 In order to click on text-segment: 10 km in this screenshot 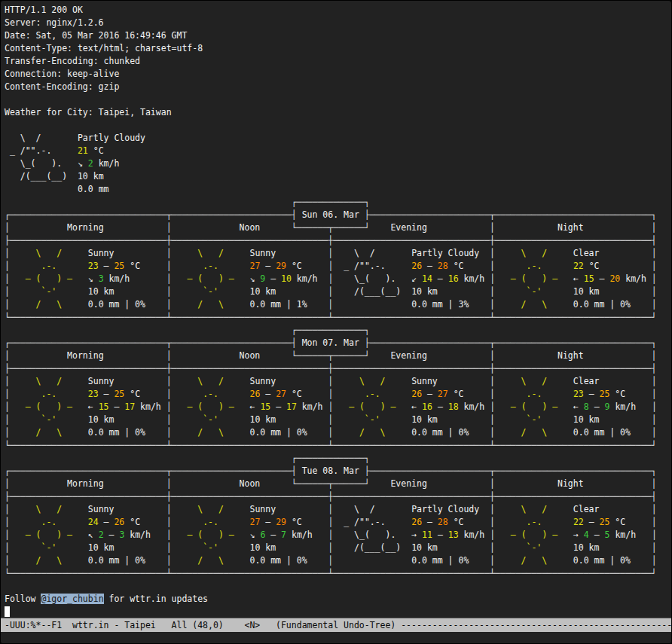, I will do `click(101, 548)`.